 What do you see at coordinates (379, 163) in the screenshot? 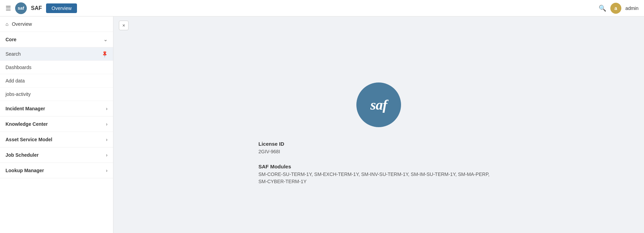
I see `info-section: License ID 2GIV-968I SAF Modules SM-CORE…` at bounding box center [379, 163].